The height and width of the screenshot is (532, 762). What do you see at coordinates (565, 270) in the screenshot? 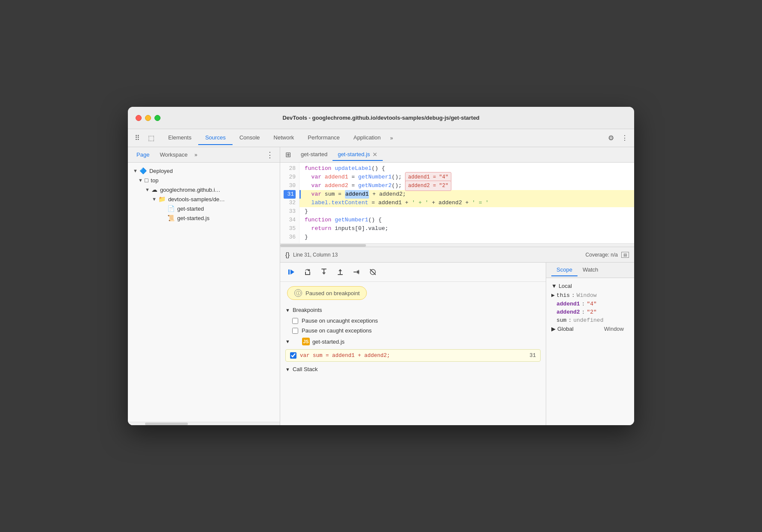
I see `scope-tab-scope: Scope` at bounding box center [565, 270].